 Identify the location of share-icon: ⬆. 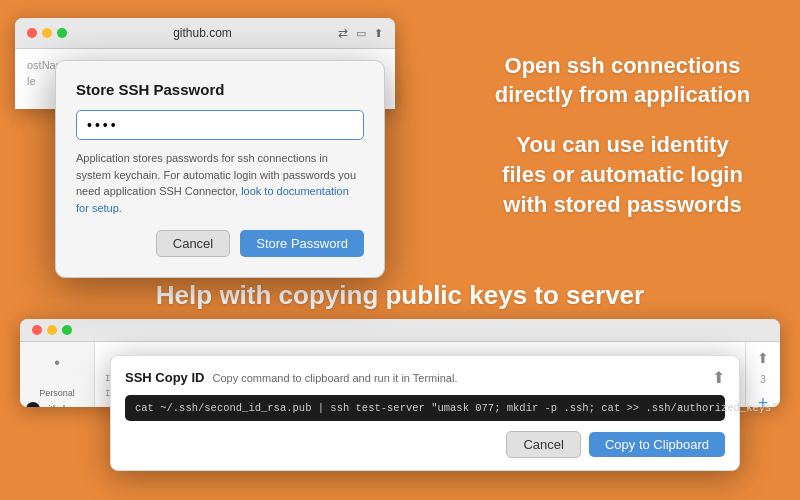
(378, 34).